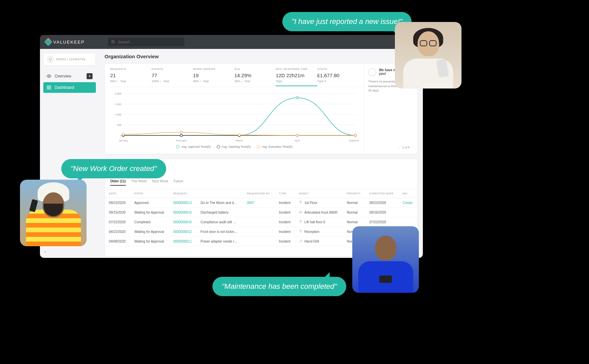 This screenshot has height=364, width=589. I want to click on tab-older-: Older (11), so click(118, 182).